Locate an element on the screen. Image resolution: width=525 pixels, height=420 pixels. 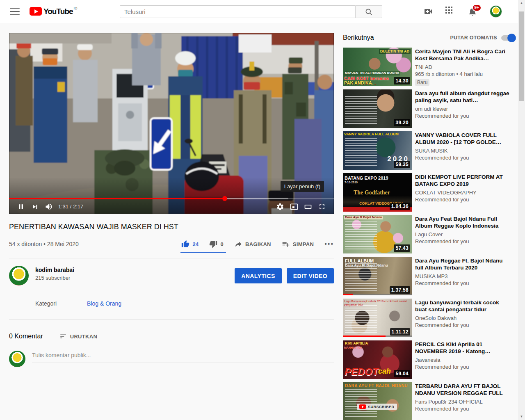
related-video-channel: Jawanesia is located at coordinates (463, 360).